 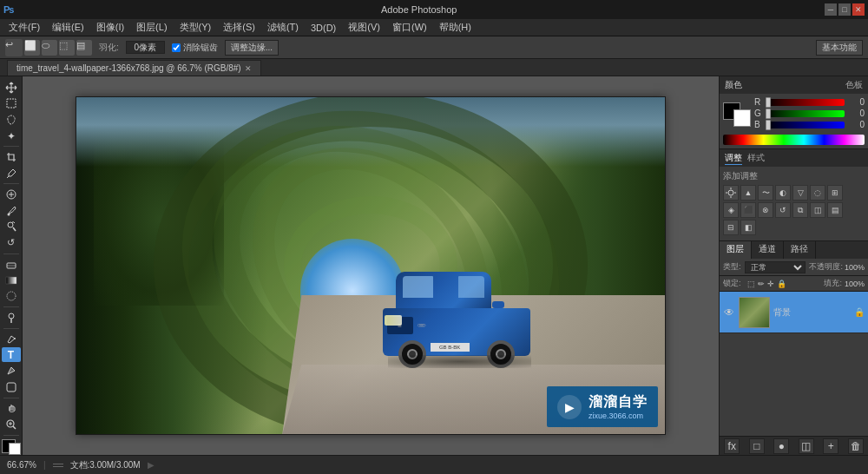 What do you see at coordinates (11, 227) in the screenshot?
I see `clone-stamp-tool-button` at bounding box center [11, 227].